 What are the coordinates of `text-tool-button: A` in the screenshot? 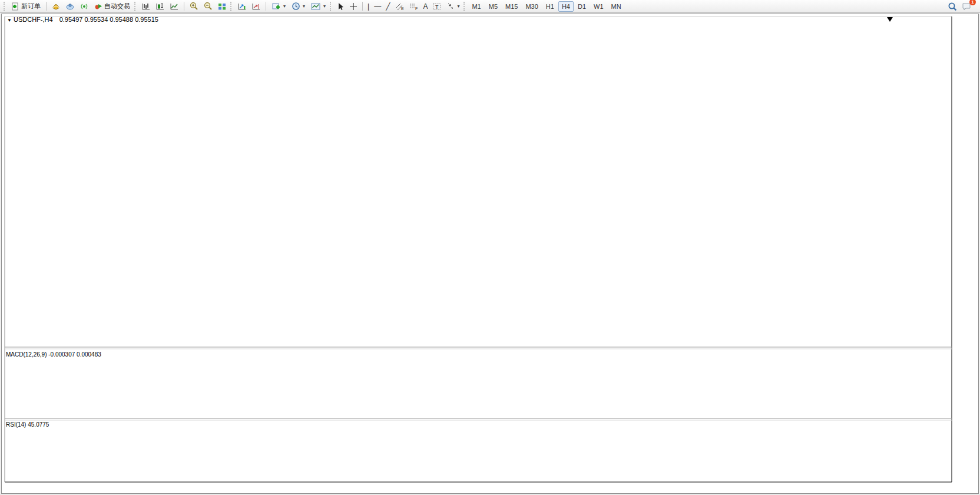 It's located at (425, 6).